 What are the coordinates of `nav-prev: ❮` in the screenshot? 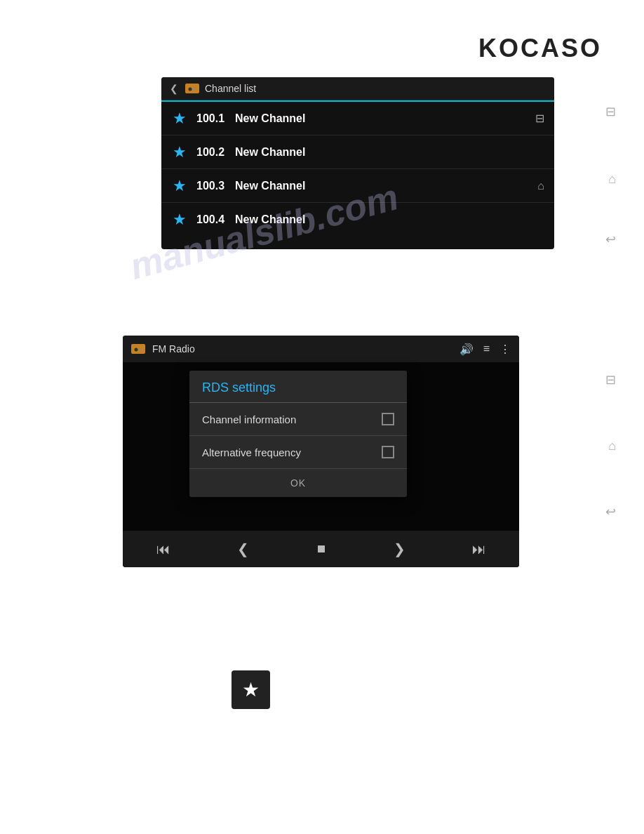 It's located at (243, 549).